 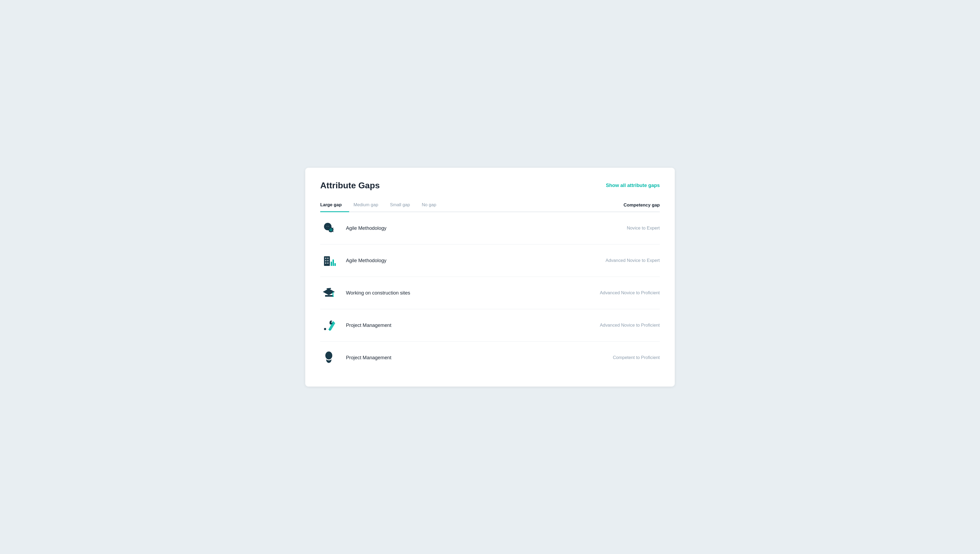 I want to click on item-gap: Advanced Novice to Expert, so click(x=617, y=261).